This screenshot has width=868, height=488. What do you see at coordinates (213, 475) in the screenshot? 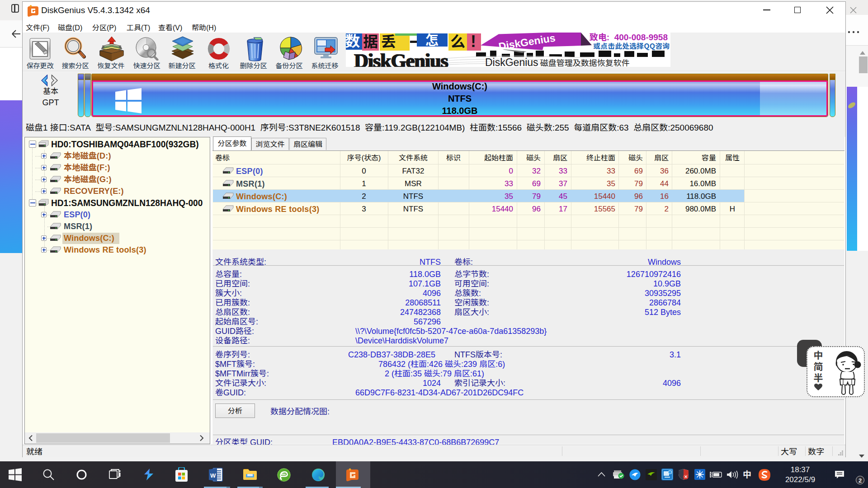
I see `svg-text: W` at bounding box center [213, 475].